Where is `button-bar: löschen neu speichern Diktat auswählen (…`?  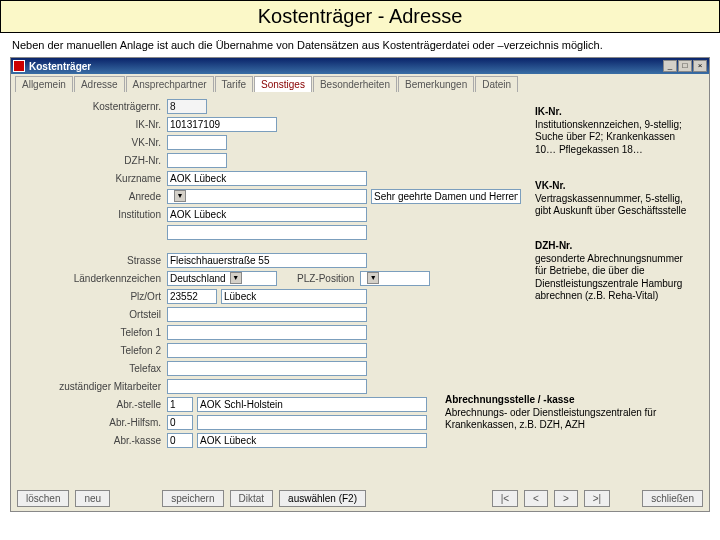
button-bar: löschen neu speichern Diktat auswählen (… is located at coordinates (360, 498).